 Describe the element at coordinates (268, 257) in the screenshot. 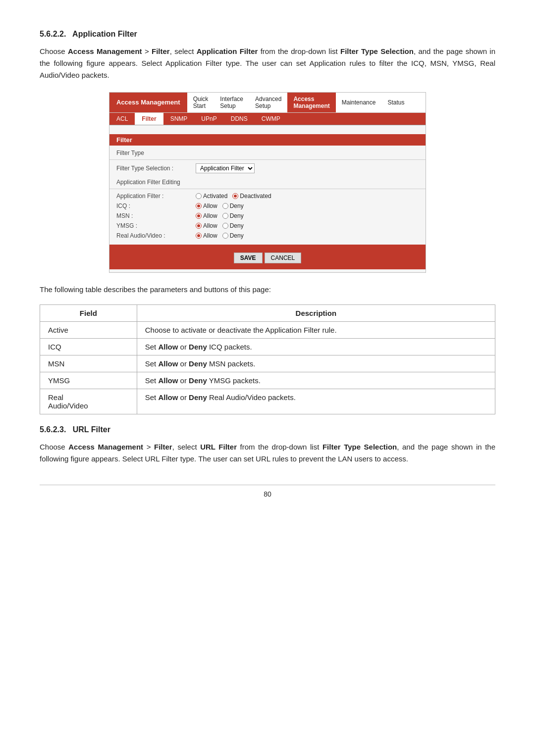

I see `btn-row: SAVE CANCEL` at that location.